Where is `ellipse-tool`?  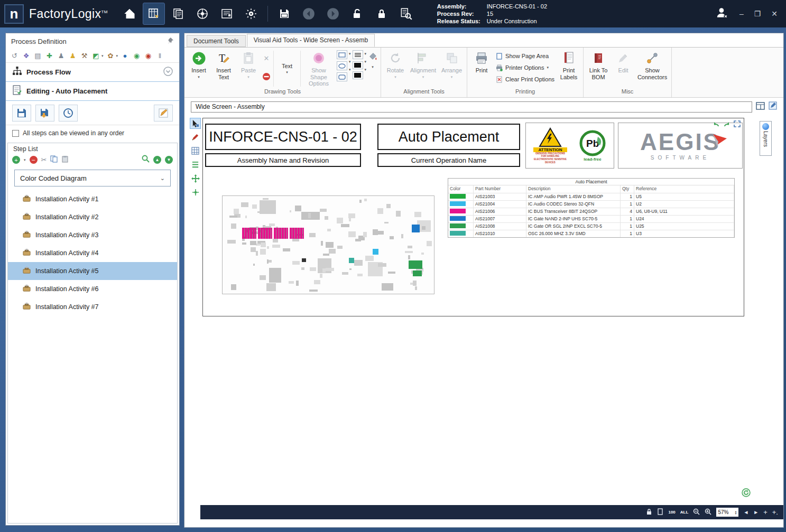
ellipse-tool is located at coordinates (342, 66).